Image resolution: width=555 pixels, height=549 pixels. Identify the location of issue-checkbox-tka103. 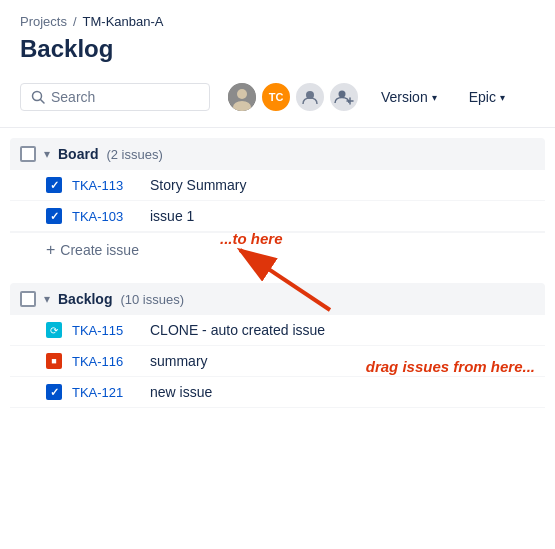
(54, 216).